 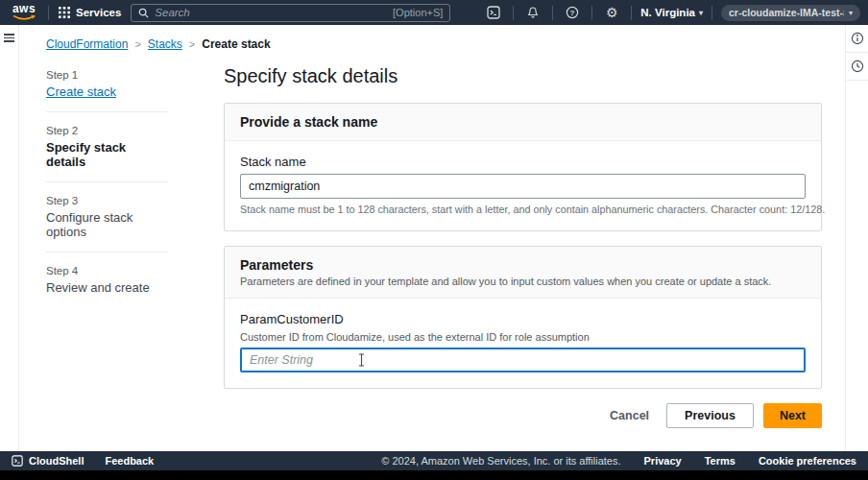 What do you see at coordinates (108, 75) in the screenshot?
I see `step-1-label: Step 1` at bounding box center [108, 75].